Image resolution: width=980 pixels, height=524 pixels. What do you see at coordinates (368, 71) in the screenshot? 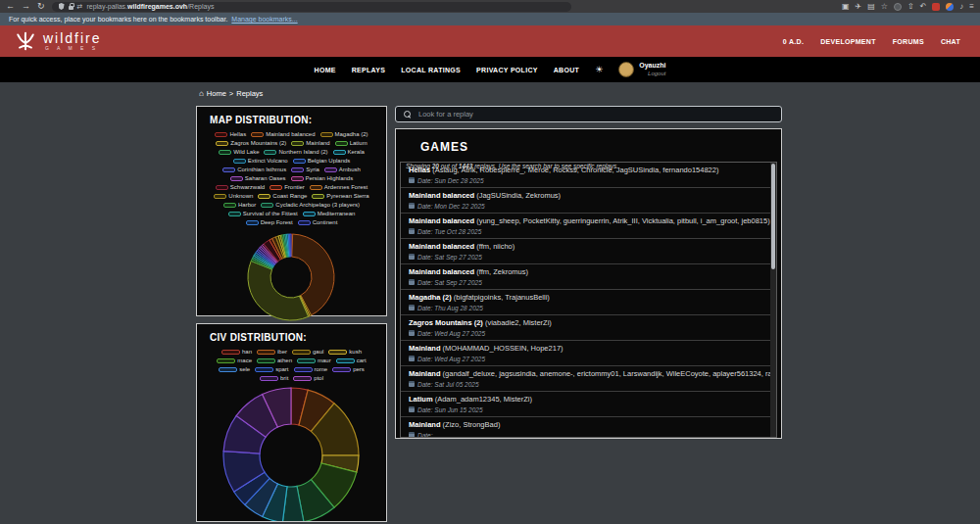
I see `nav-link-replays: REPLAYS` at bounding box center [368, 71].